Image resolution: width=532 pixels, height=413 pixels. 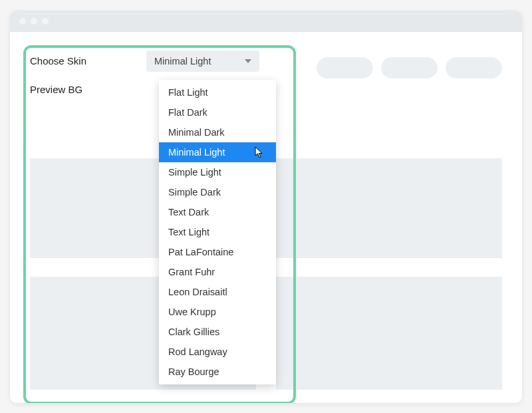 What do you see at coordinates (217, 92) in the screenshot?
I see `dropdown-item: Flat Light` at bounding box center [217, 92].